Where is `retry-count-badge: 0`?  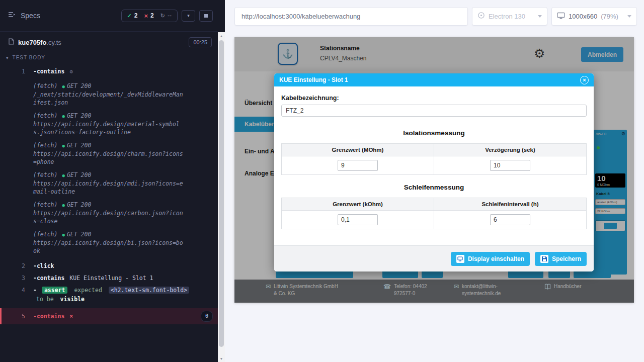
retry-count-badge: 0 is located at coordinates (207, 316).